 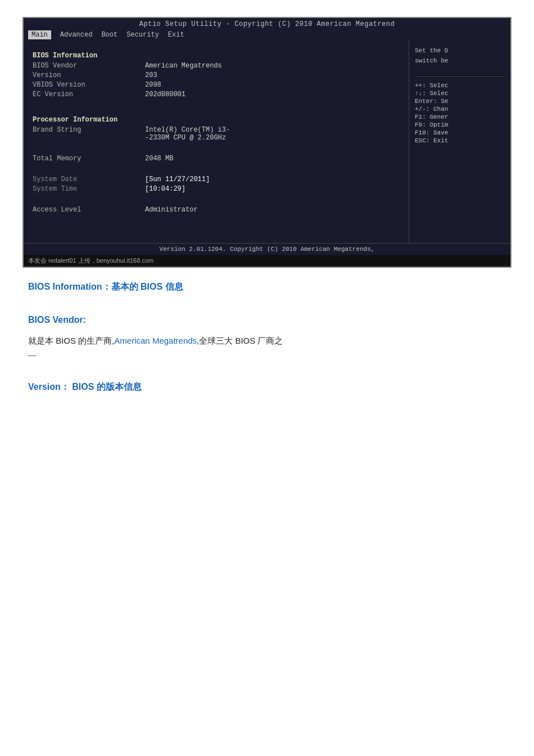 What do you see at coordinates (216, 200) in the screenshot?
I see `spacer4` at bounding box center [216, 200].